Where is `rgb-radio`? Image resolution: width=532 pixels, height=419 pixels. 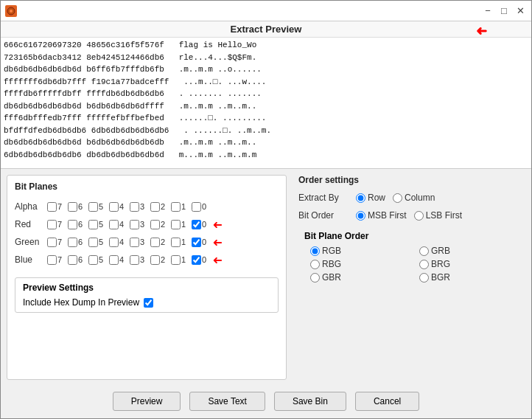
rgb-radio is located at coordinates (315, 251).